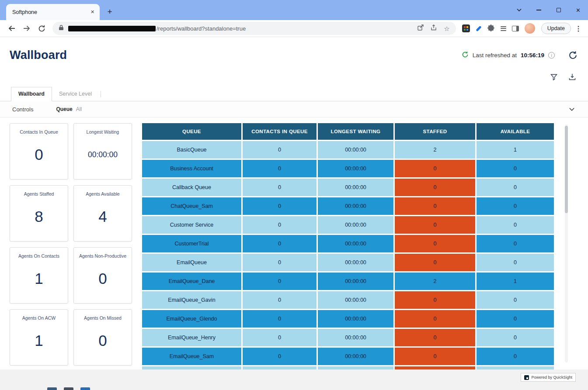 The height and width of the screenshot is (390, 588). I want to click on cell-queue: ChatQueue_Sam, so click(191, 206).